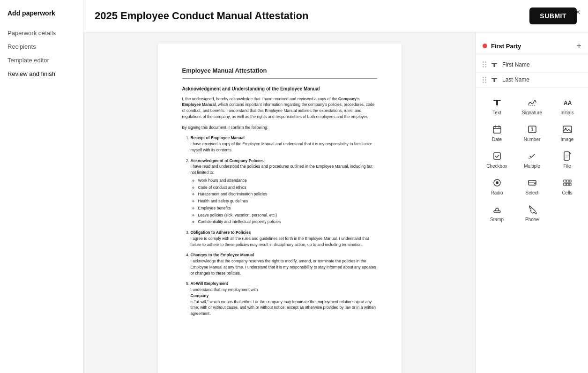  Describe the element at coordinates (284, 138) in the screenshot. I see `item-title: Receipt of Employee Manual` at that location.